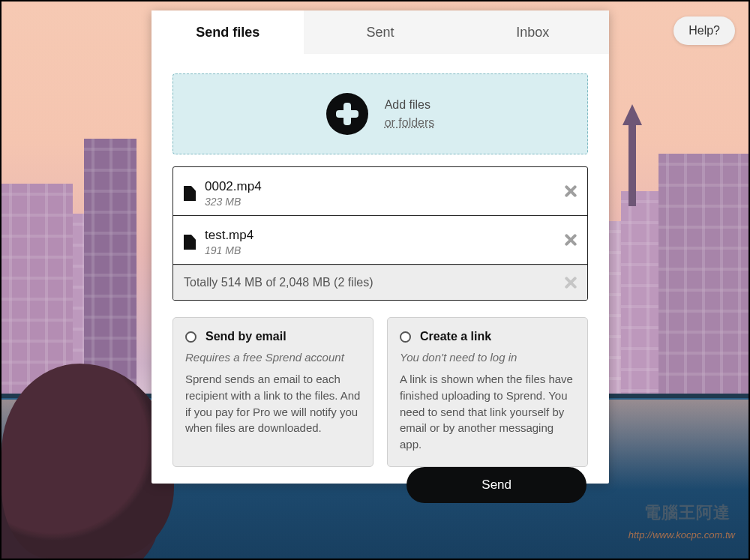  What do you see at coordinates (380, 32) in the screenshot?
I see `tabs: Send files Sent Inbox` at bounding box center [380, 32].